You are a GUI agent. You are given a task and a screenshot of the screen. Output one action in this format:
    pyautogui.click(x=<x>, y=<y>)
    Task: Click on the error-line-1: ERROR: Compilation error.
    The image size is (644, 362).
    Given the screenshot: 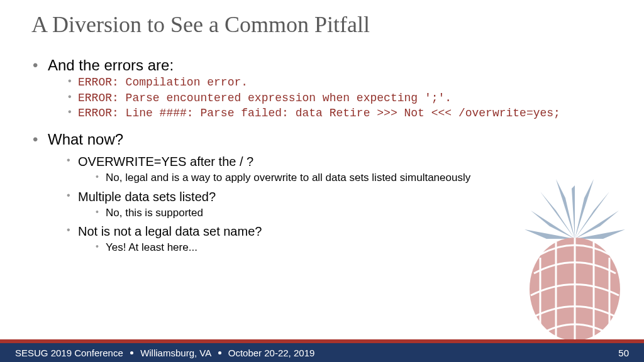 What is the action you would take?
    pyautogui.click(x=332, y=83)
    